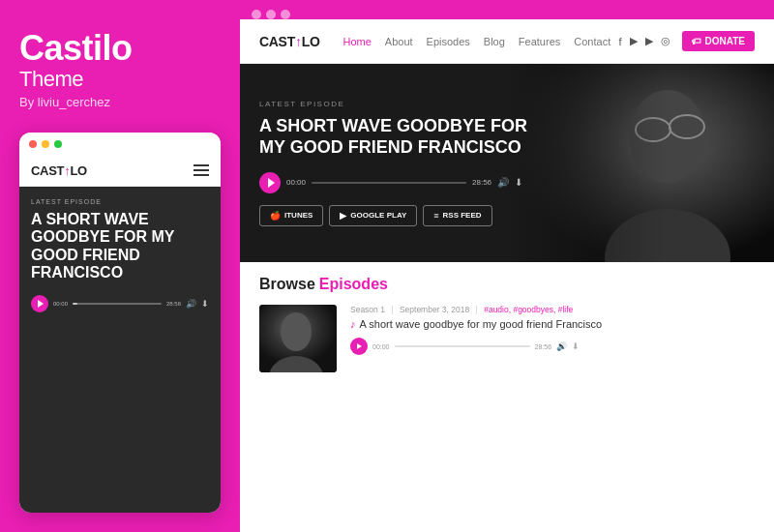 This screenshot has width=774, height=532. What do you see at coordinates (576, 346) in the screenshot?
I see `mini-download-icon: ⬇` at bounding box center [576, 346].